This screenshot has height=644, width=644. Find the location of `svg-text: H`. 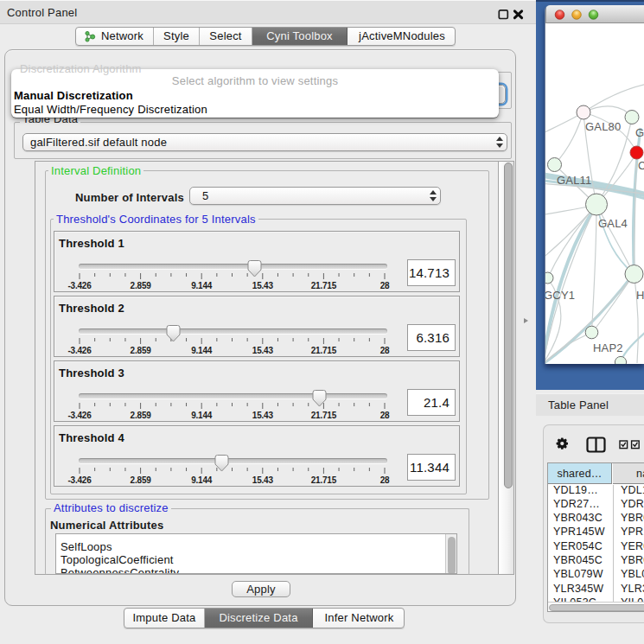

svg-text: H is located at coordinates (640, 296).